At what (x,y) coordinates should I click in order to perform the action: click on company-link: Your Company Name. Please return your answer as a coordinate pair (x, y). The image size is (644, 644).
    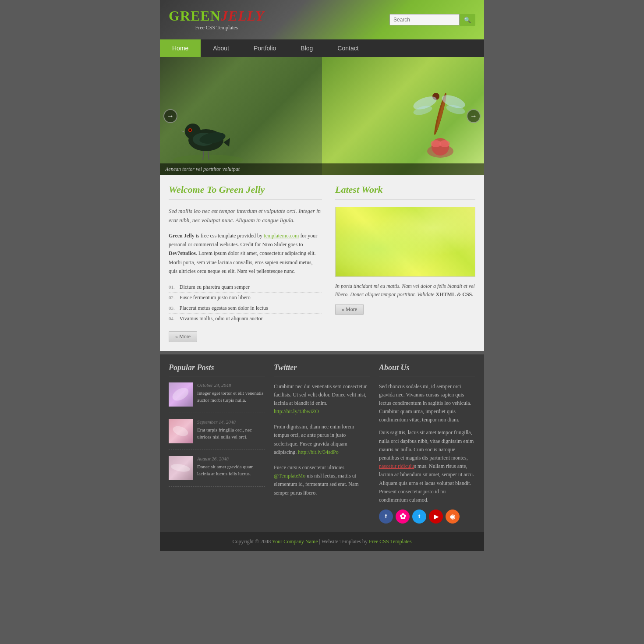
    Looking at the image, I should click on (295, 541).